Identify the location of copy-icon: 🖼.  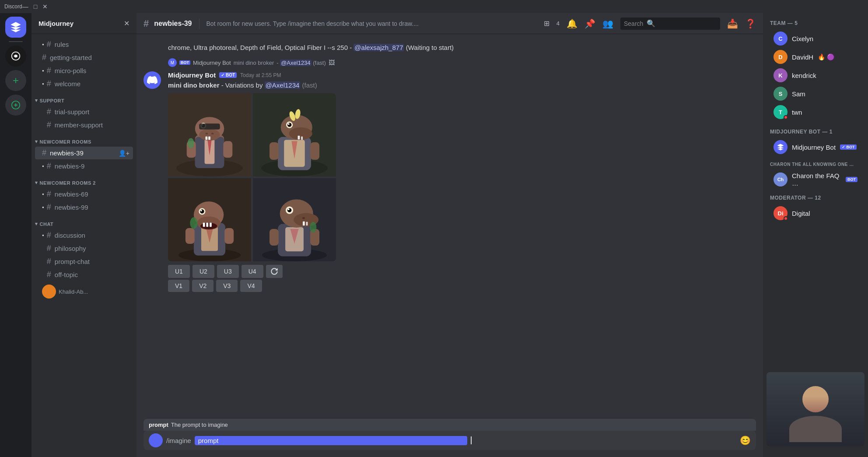
(332, 63).